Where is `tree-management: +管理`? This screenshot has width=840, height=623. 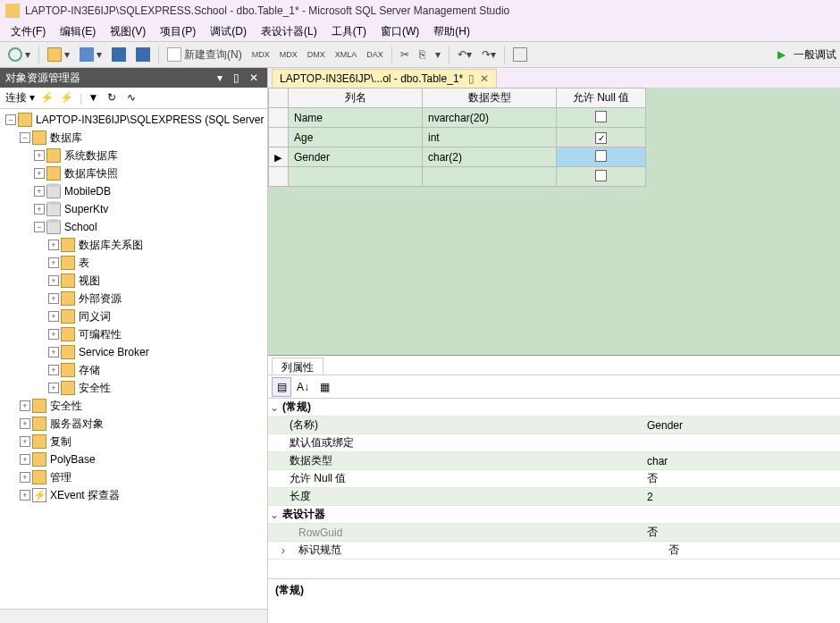 tree-management: +管理 is located at coordinates (134, 477).